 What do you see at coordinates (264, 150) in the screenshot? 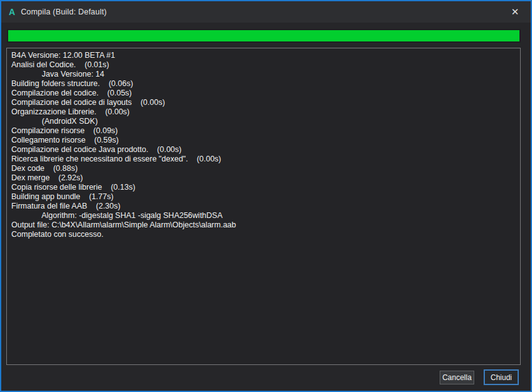
I see `log-line: Compilazione del codice Java prodotto. (…` at bounding box center [264, 150].